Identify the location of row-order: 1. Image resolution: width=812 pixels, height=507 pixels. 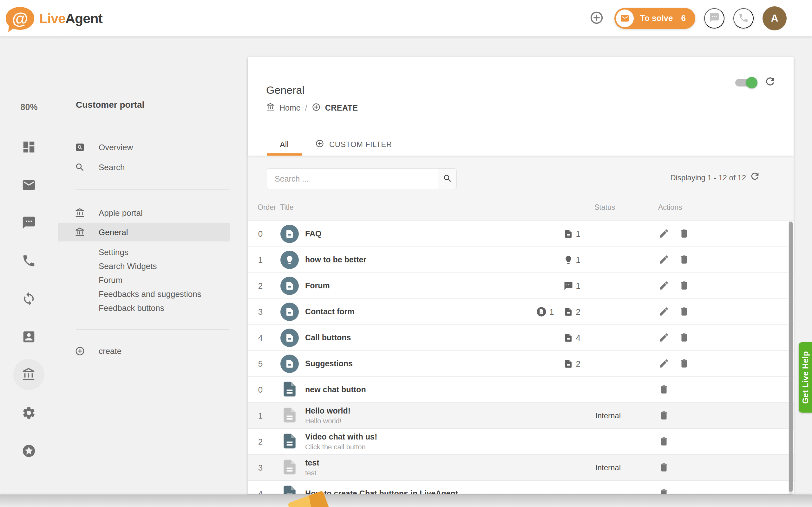
(260, 260).